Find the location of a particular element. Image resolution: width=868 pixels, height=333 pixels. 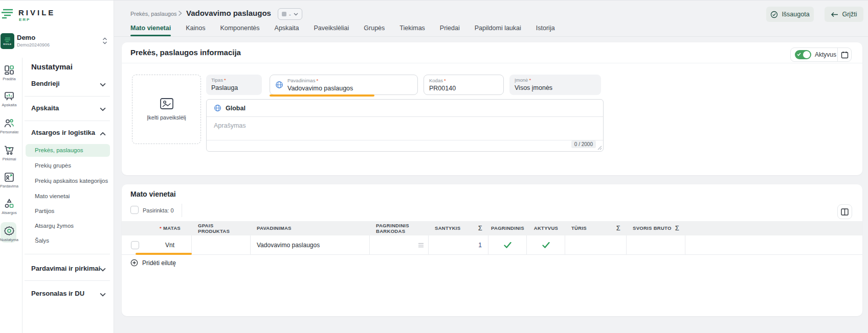

column-header-pagrindinis-barkodas: PAGRINDINIS BARKODAS is located at coordinates (399, 228).